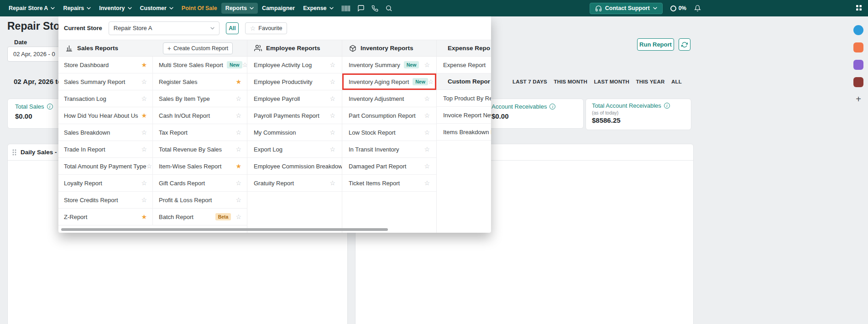  What do you see at coordinates (467, 132) in the screenshot?
I see `report-link: Items Breakdown Repo` at bounding box center [467, 132].